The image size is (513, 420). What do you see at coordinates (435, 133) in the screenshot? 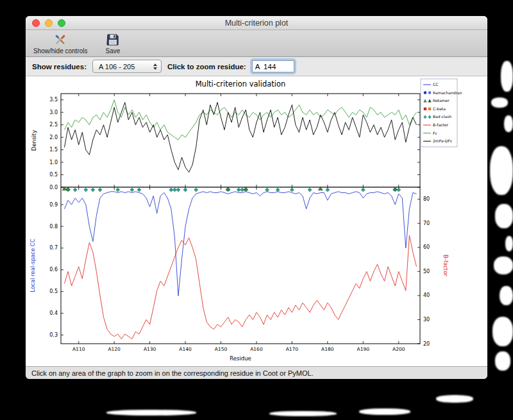
I see `legend-label: Fc` at bounding box center [435, 133].